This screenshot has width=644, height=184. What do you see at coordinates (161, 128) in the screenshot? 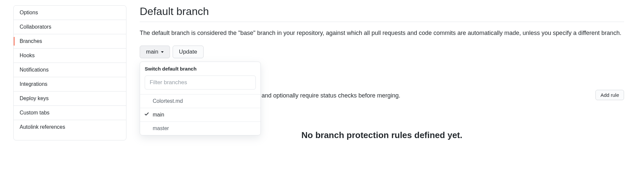
I see `dropdown-item-label: master` at bounding box center [161, 128].